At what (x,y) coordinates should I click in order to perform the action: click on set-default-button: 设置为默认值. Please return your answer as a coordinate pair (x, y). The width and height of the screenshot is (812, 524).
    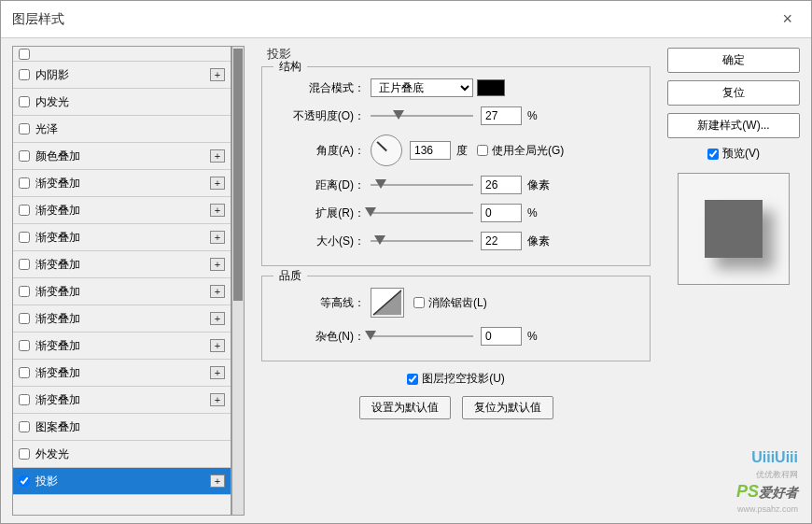
    Looking at the image, I should click on (405, 407).